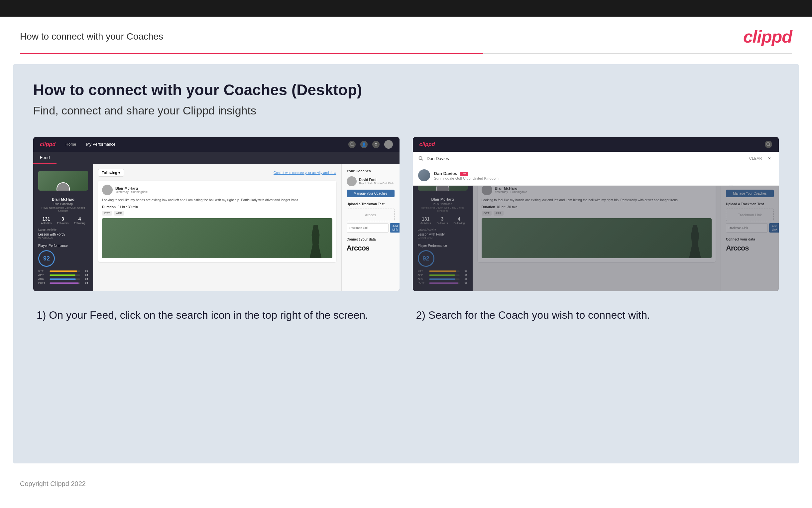 This screenshot has width=812, height=508. What do you see at coordinates (406, 484) in the screenshot?
I see `footer: Copyright Clippd 2022` at bounding box center [406, 484].